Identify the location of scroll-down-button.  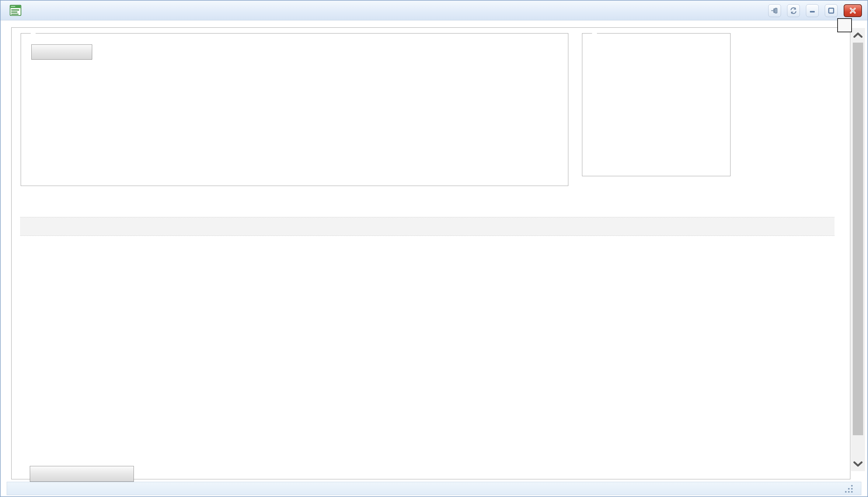
(858, 464).